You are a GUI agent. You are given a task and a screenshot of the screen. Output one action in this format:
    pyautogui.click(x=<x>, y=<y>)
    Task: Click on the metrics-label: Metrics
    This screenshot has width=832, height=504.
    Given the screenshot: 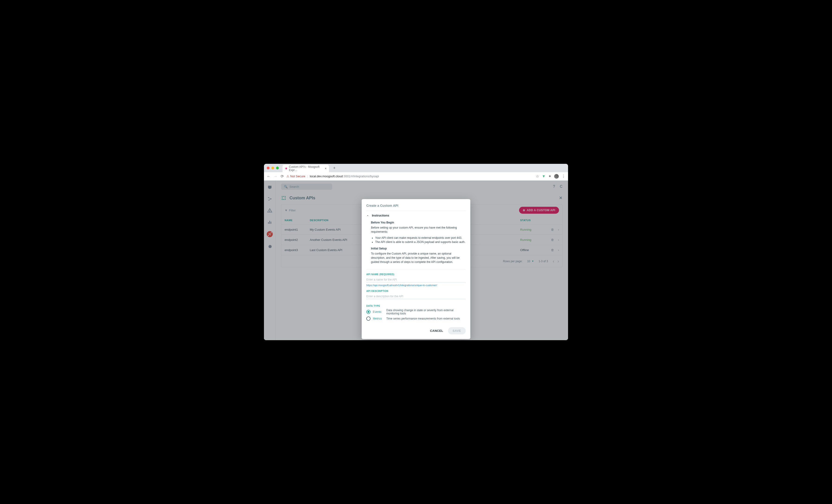 What is the action you would take?
    pyautogui.click(x=378, y=319)
    